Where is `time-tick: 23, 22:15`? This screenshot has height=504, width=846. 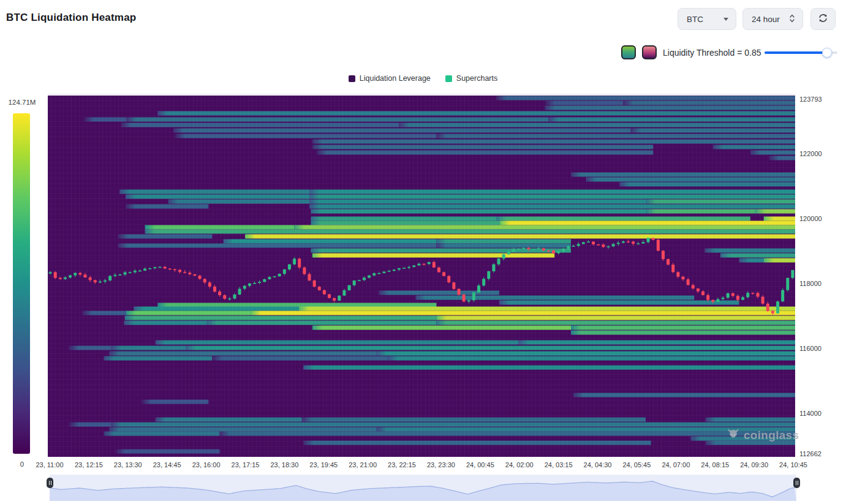 time-tick: 23, 22:15 is located at coordinates (402, 465).